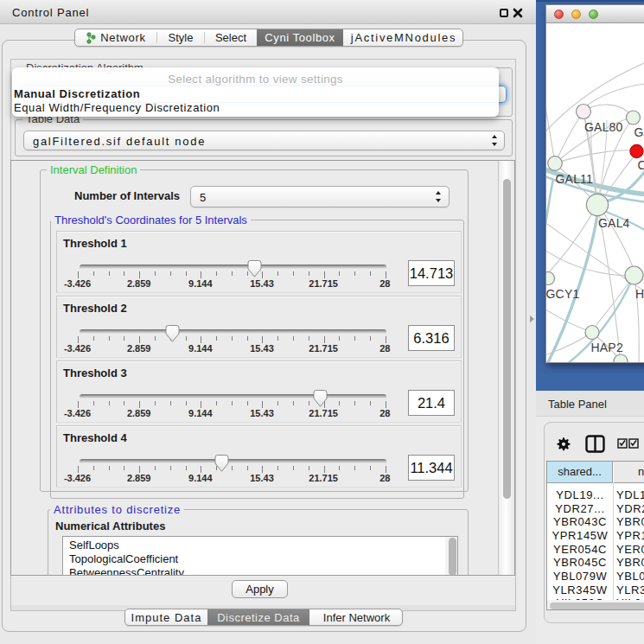 The width and height of the screenshot is (644, 644). What do you see at coordinates (603, 127) in the screenshot?
I see `svg-text: GAL80` at bounding box center [603, 127].